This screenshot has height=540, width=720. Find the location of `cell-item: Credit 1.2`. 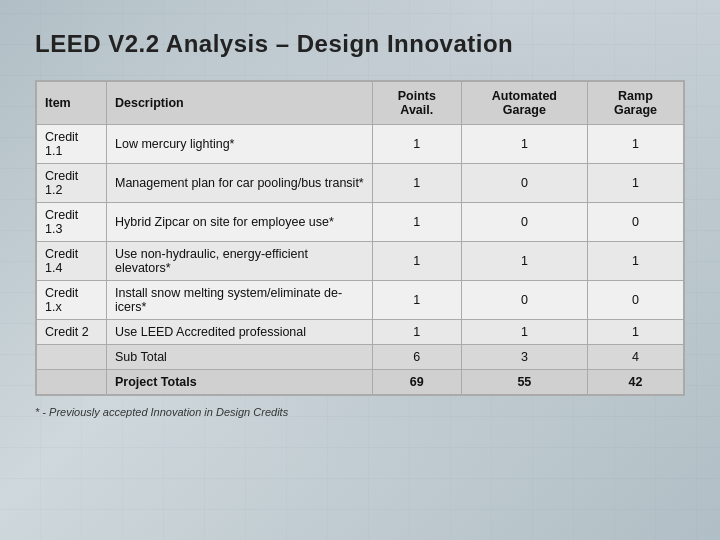

cell-item: Credit 1.2 is located at coordinates (72, 184).